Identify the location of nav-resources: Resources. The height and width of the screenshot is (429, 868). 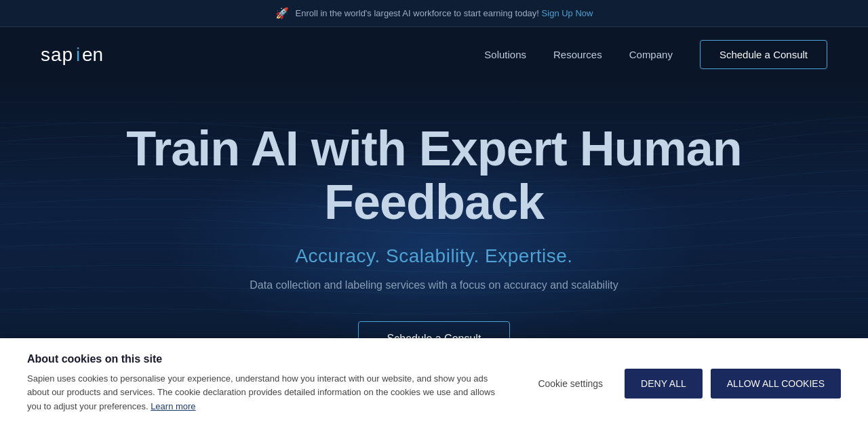
(578, 54).